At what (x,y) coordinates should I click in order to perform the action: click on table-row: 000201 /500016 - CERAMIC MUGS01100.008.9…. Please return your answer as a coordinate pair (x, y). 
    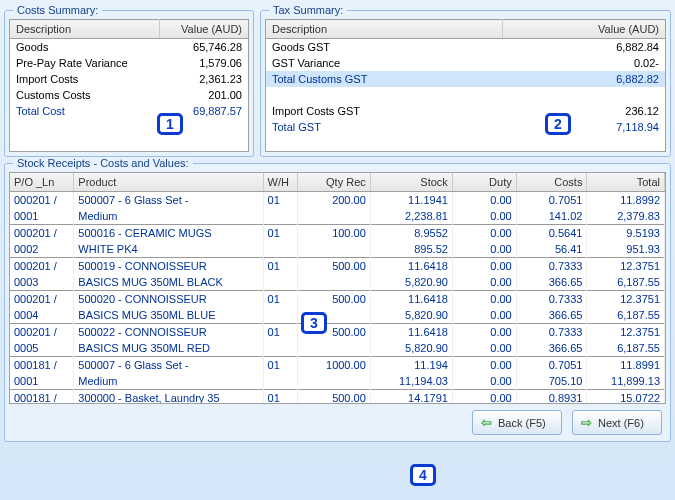
    Looking at the image, I should click on (338, 234).